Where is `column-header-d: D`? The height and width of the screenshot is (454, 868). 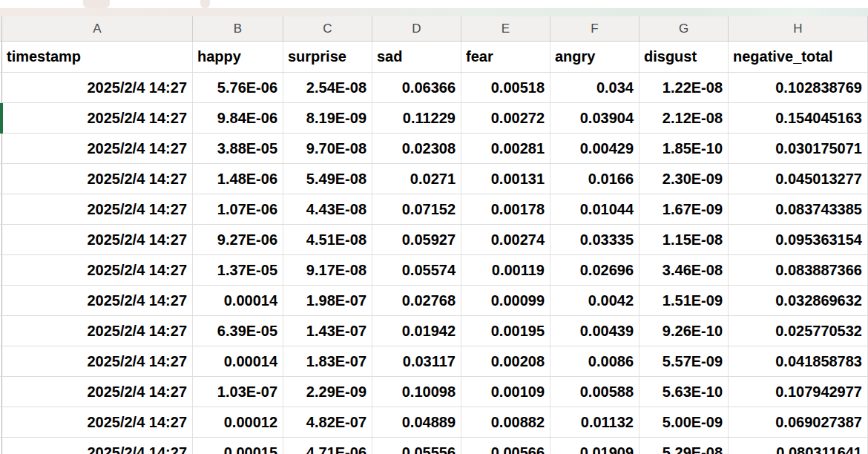 column-header-d: D is located at coordinates (417, 28).